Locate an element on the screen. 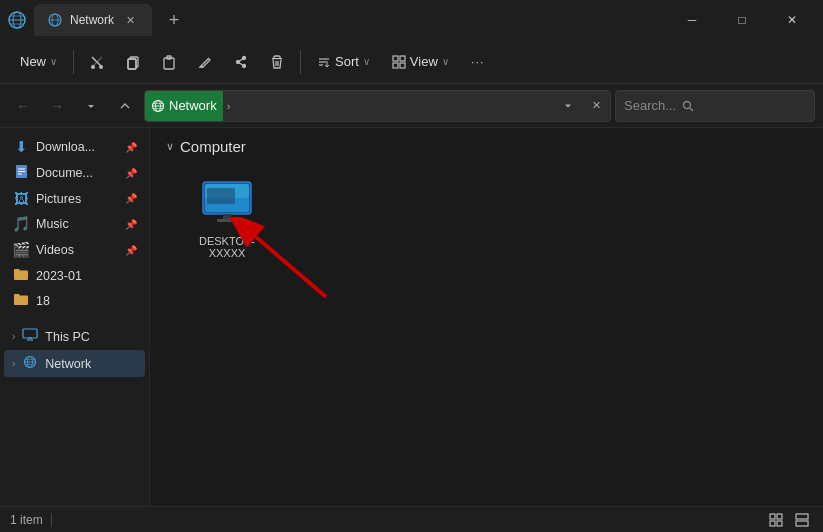 This screenshot has width=823, height=532. address-close-btn: ✕ is located at coordinates (596, 106).